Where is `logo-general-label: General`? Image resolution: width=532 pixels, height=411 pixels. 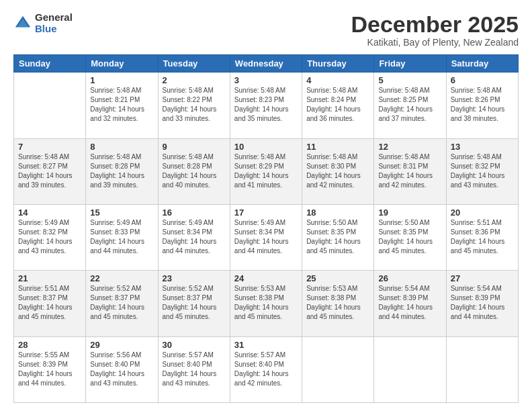 logo-general-label: General is located at coordinates (54, 17).